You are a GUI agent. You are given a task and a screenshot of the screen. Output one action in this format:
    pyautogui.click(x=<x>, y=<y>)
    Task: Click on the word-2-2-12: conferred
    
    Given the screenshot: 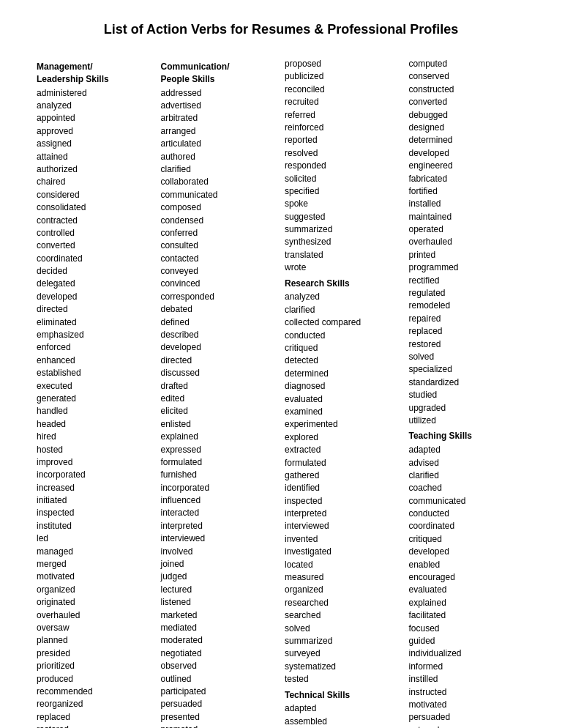 What is the action you would take?
    pyautogui.click(x=220, y=233)
    